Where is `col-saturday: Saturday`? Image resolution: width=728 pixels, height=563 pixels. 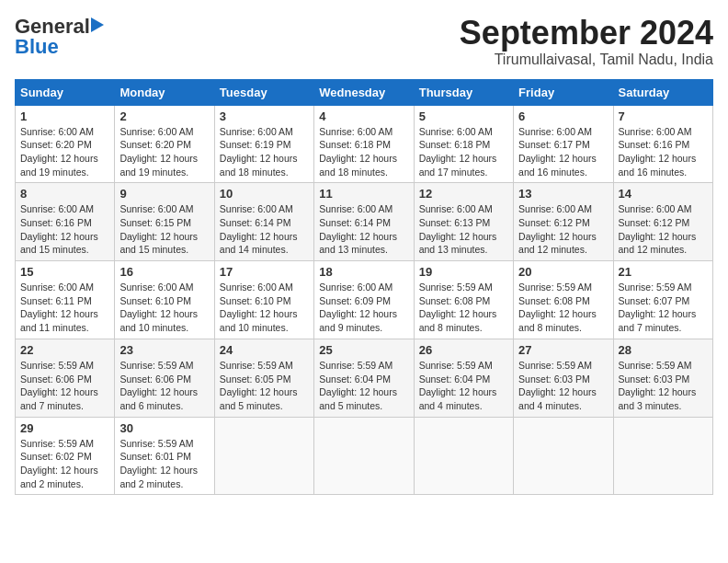
col-saturday: Saturday is located at coordinates (663, 92).